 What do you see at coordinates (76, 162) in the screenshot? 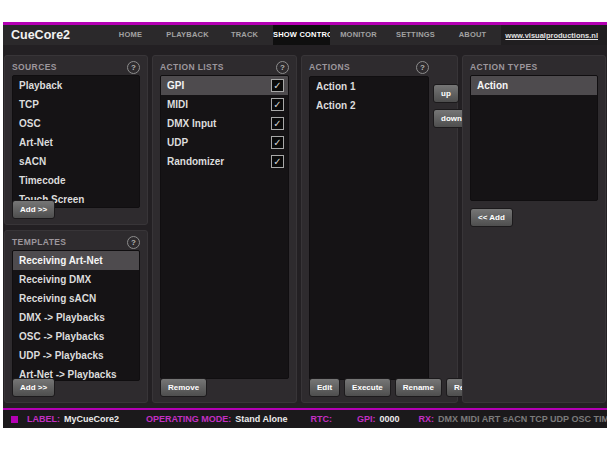
I see `source-item: sACN` at bounding box center [76, 162].